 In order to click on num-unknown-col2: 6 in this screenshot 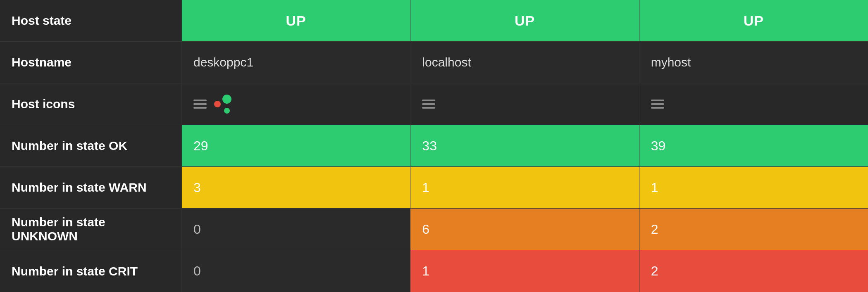, I will do `click(525, 230)`.